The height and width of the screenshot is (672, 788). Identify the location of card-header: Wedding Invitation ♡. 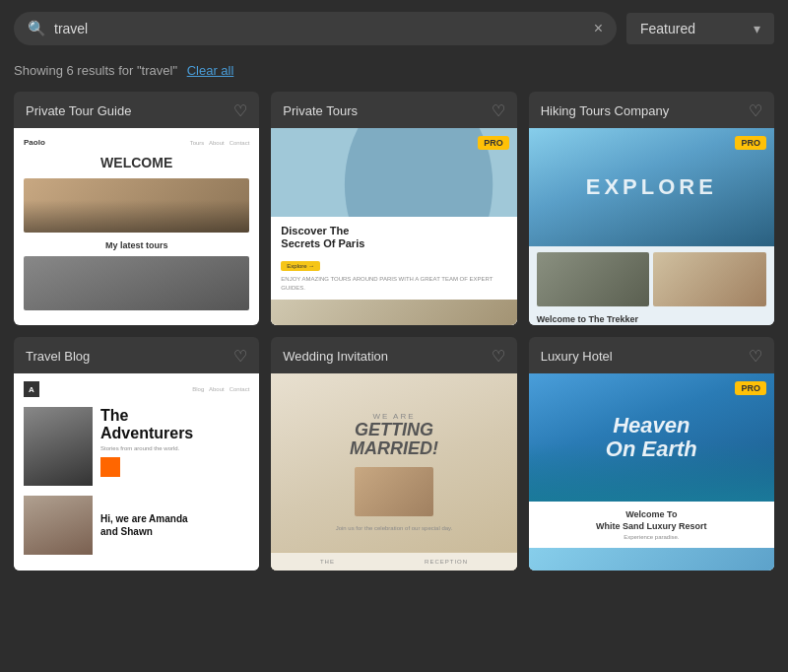
(394, 355).